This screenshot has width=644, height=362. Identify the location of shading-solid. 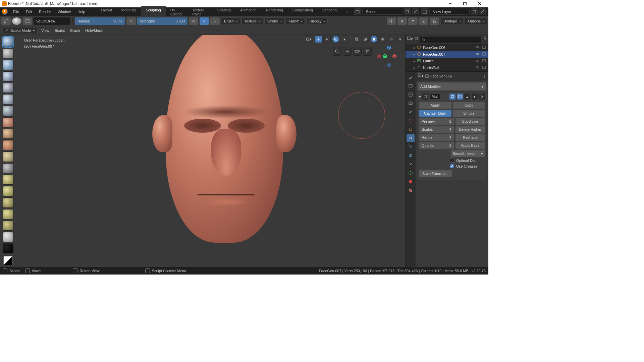
(374, 39).